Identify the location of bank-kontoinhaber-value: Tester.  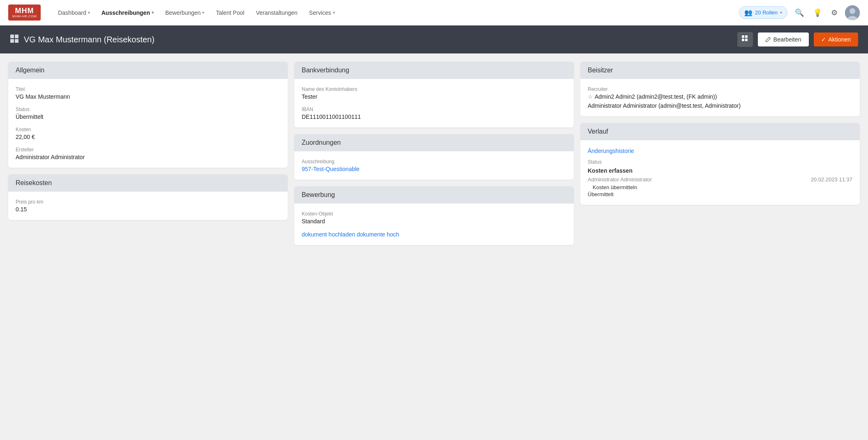
(434, 97).